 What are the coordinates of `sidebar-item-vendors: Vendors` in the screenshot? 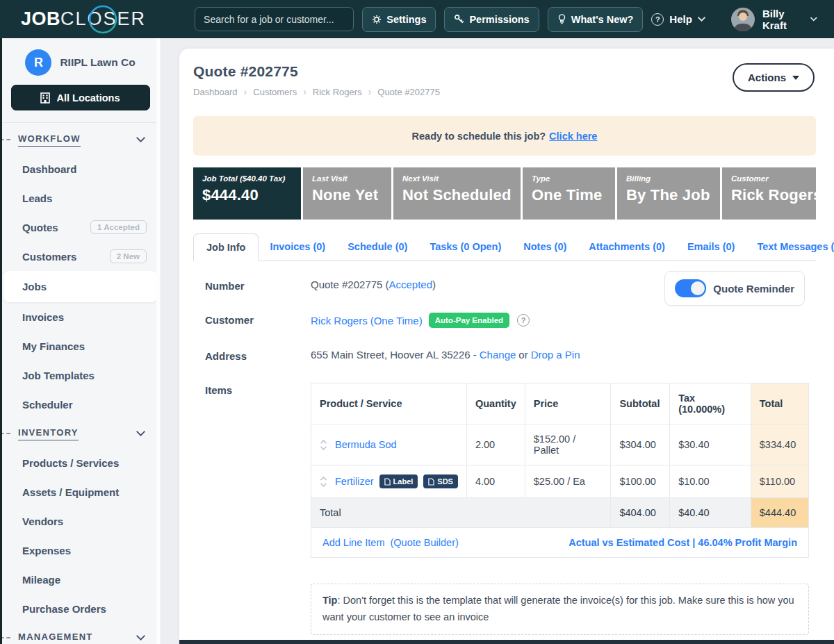 It's located at (81, 521).